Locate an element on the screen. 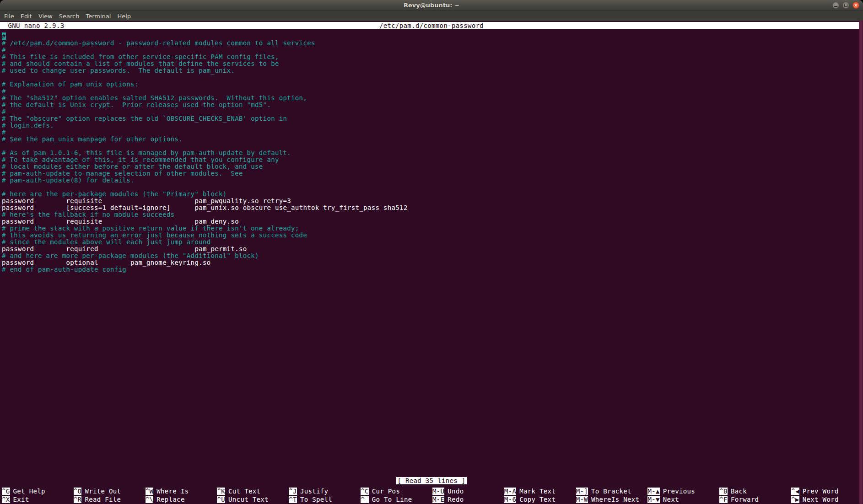 The image size is (863, 504). shortcut-label: Uncut Text is located at coordinates (248, 499).